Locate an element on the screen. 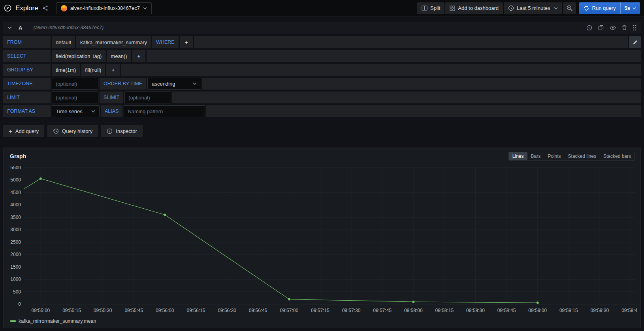 The width and height of the screenshot is (644, 331). field-segment: field(replication_lag) is located at coordinates (79, 56).